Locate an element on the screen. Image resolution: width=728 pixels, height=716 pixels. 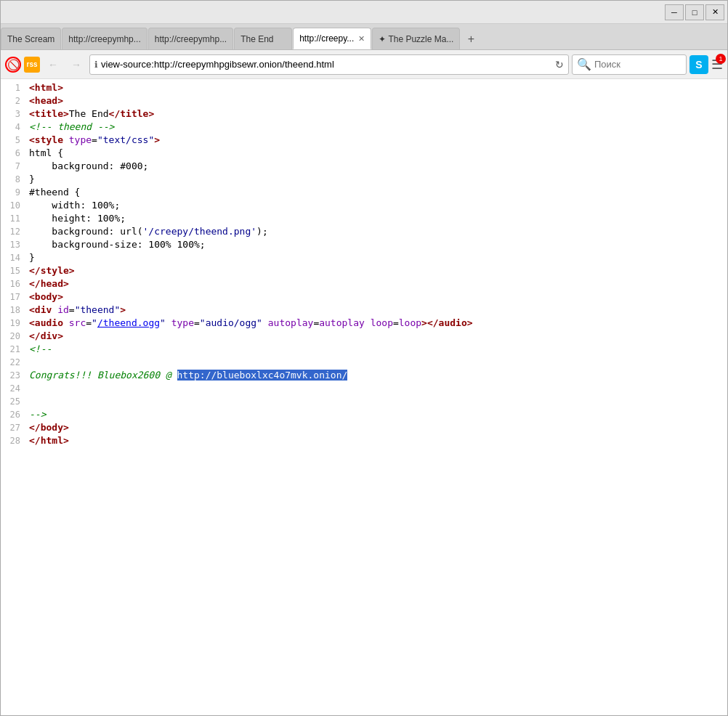
source-line-13: 13 background-size: 100% 100%; is located at coordinates (364, 245).